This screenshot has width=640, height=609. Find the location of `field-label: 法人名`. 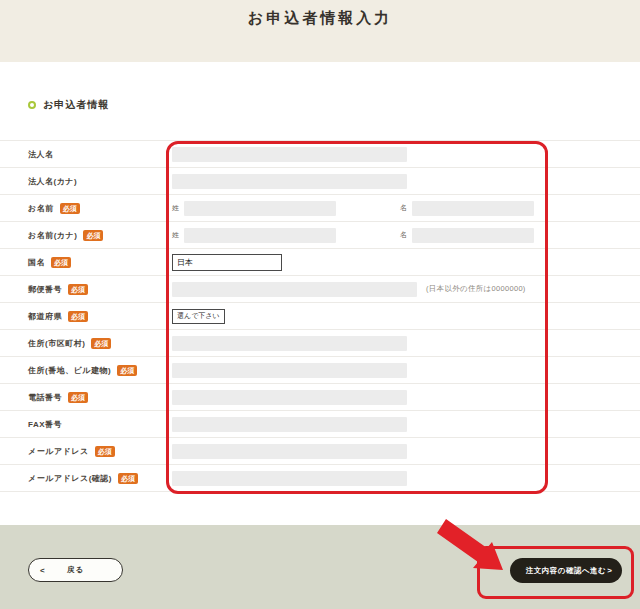

field-label: 法人名 is located at coordinates (41, 154).